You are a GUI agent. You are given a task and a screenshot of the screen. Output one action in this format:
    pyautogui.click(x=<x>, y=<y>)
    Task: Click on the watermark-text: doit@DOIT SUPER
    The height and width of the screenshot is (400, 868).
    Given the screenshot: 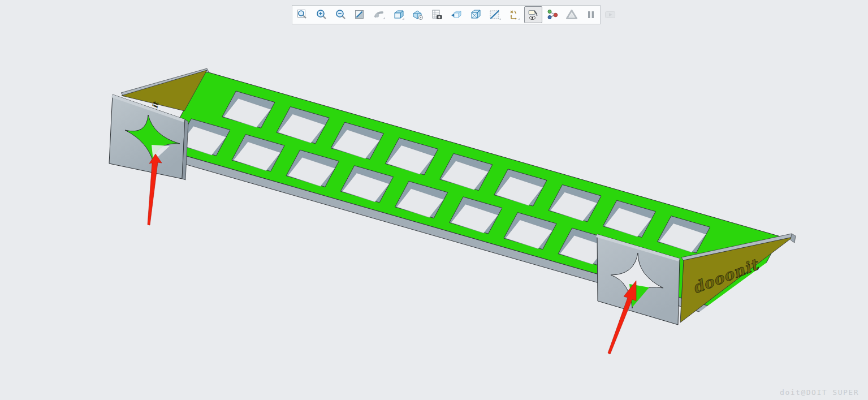 What is the action you would take?
    pyautogui.click(x=819, y=393)
    